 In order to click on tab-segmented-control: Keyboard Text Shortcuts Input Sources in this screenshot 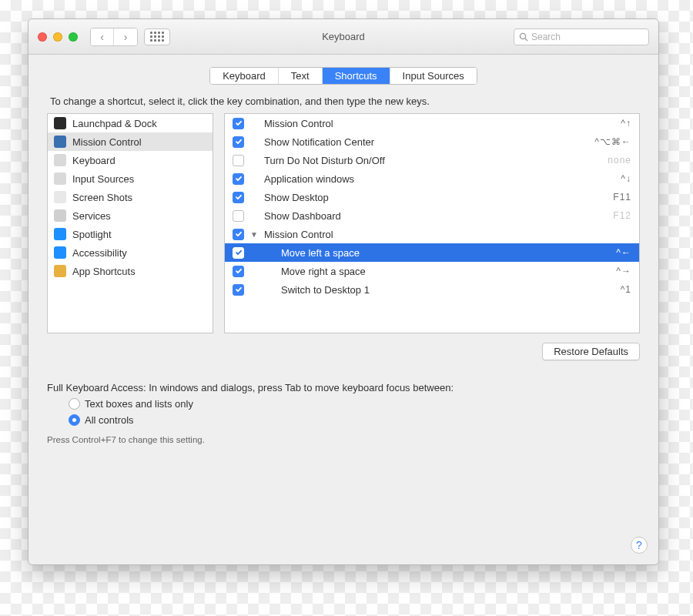, I will do `click(343, 75)`.